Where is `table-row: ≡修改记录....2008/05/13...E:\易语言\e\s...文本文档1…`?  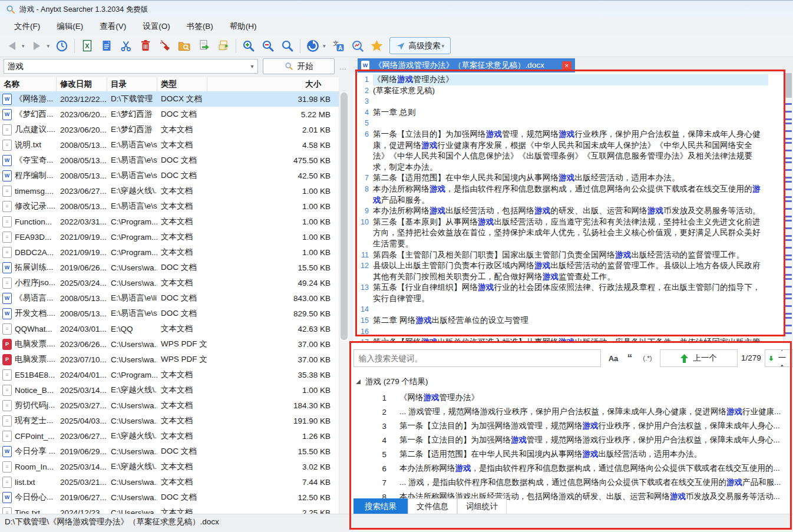
table-row: ≡修改记录....2008/05/13...E:\易语言\e\s...文本文档1… is located at coordinates (170, 206).